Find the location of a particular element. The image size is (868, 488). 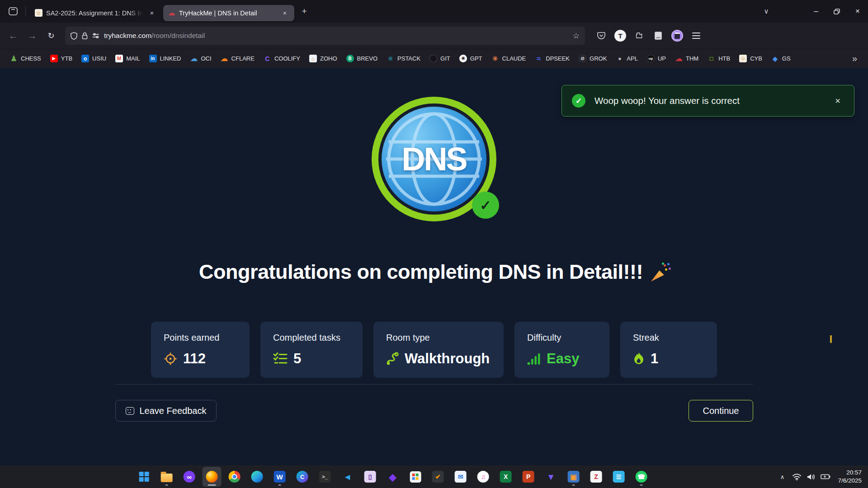

taskbar-goggles-app: ∞ is located at coordinates (189, 477).